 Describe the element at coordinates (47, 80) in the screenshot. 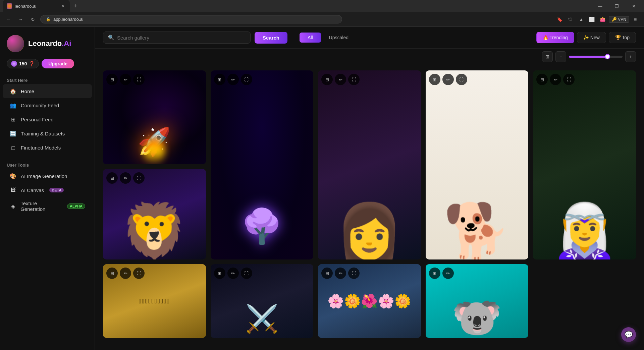

I see `start-here-label: Start Here` at that location.